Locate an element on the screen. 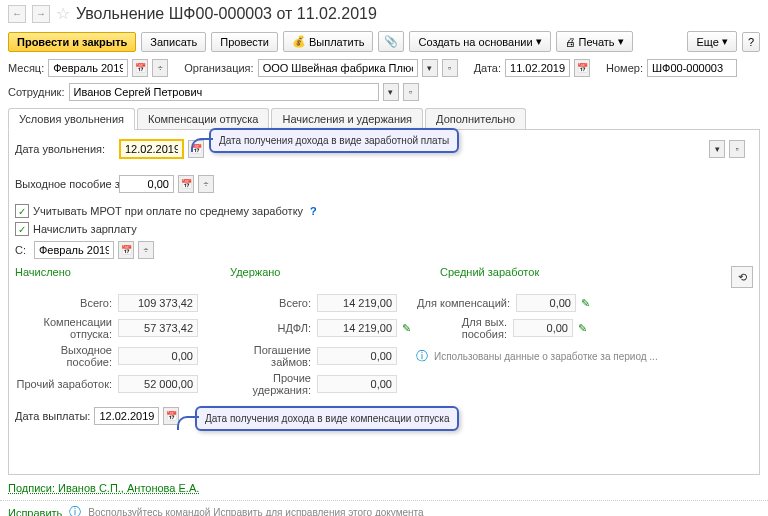  severance-calc-icon: 📅 is located at coordinates (186, 184).